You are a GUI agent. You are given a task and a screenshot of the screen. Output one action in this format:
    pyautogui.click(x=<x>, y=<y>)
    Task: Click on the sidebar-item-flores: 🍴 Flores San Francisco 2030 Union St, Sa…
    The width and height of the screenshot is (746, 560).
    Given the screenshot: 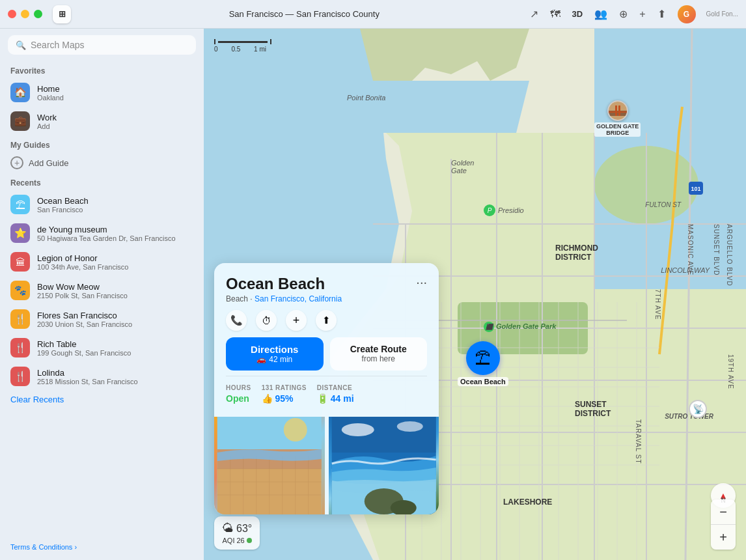 What is the action you would take?
    pyautogui.click(x=102, y=319)
    